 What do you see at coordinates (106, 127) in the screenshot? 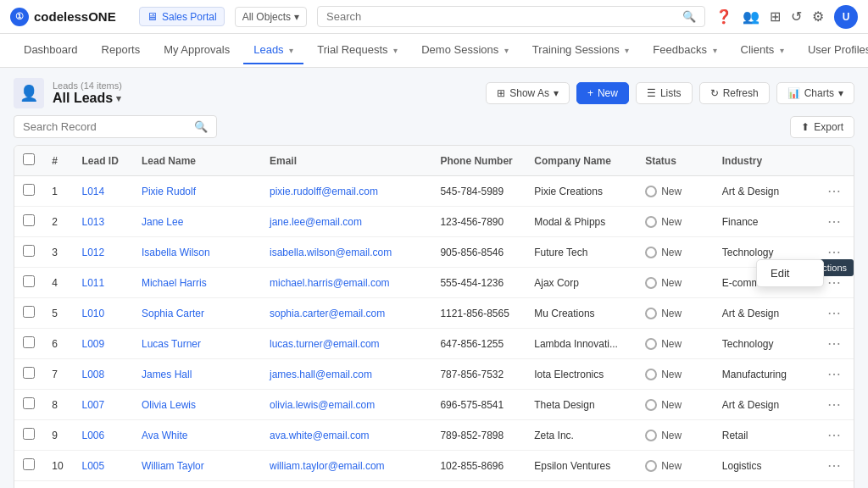
I see `search-record-input` at bounding box center [106, 127].